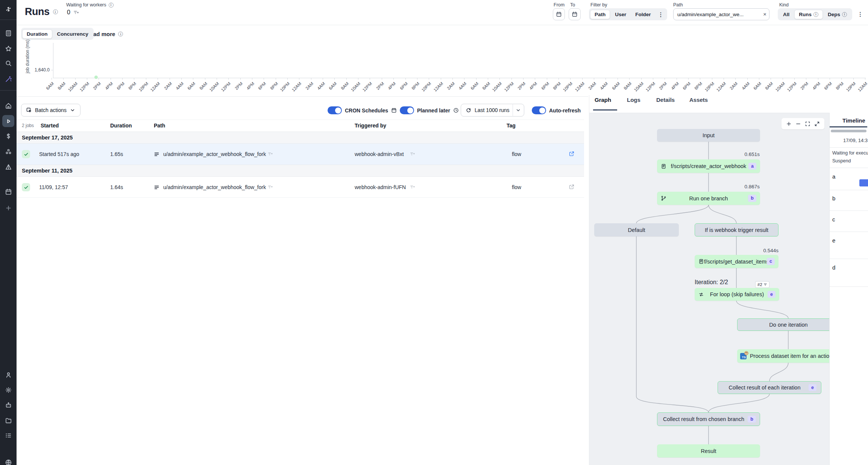 This screenshot has width=868, height=465. I want to click on timeline-bar, so click(863, 183).